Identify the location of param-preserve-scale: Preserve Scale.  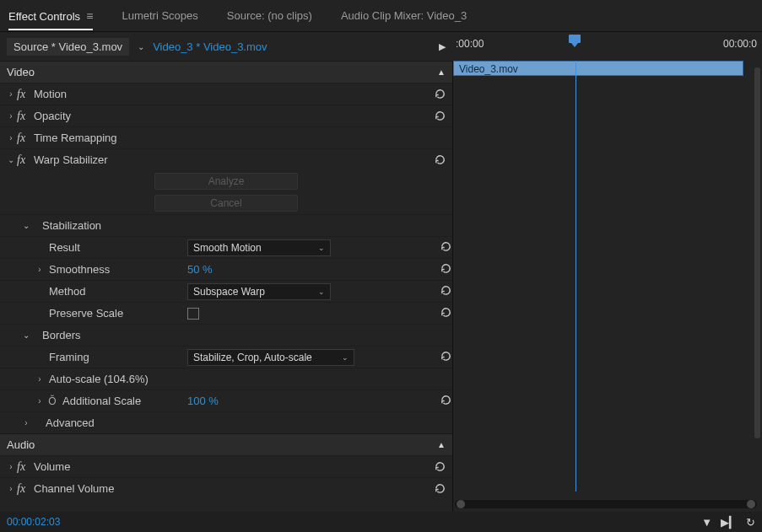
(226, 313).